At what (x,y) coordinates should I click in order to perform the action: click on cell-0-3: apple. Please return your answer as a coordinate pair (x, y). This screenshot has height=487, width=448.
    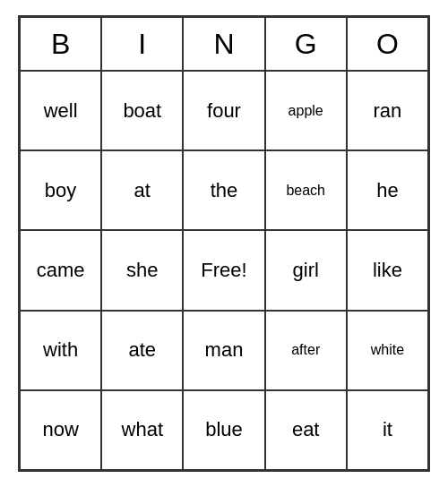
    Looking at the image, I should click on (306, 111).